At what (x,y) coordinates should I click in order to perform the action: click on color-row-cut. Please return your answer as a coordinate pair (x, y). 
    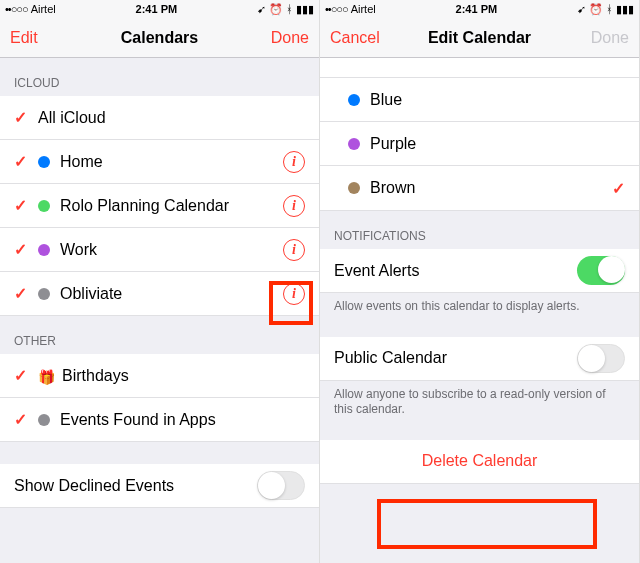
    Looking at the image, I should click on (480, 68).